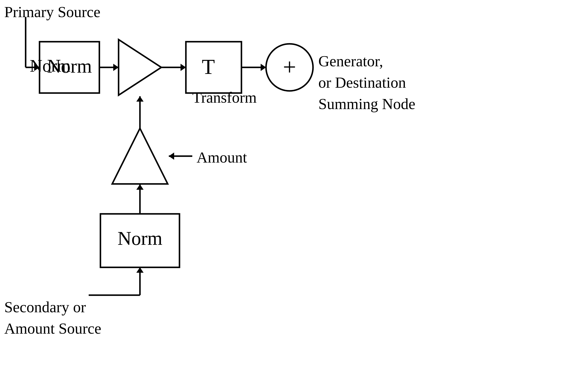 This screenshot has height=373, width=588. I want to click on generator-line1: Generator,, so click(351, 61).